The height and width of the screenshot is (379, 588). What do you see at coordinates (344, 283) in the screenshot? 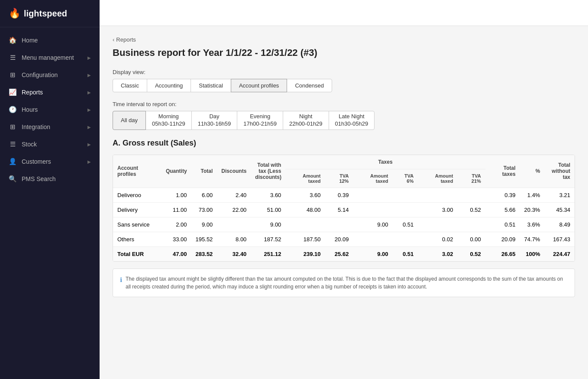
I see `info-note: ℹ The displayed tax amount might be slig…` at bounding box center [344, 283].